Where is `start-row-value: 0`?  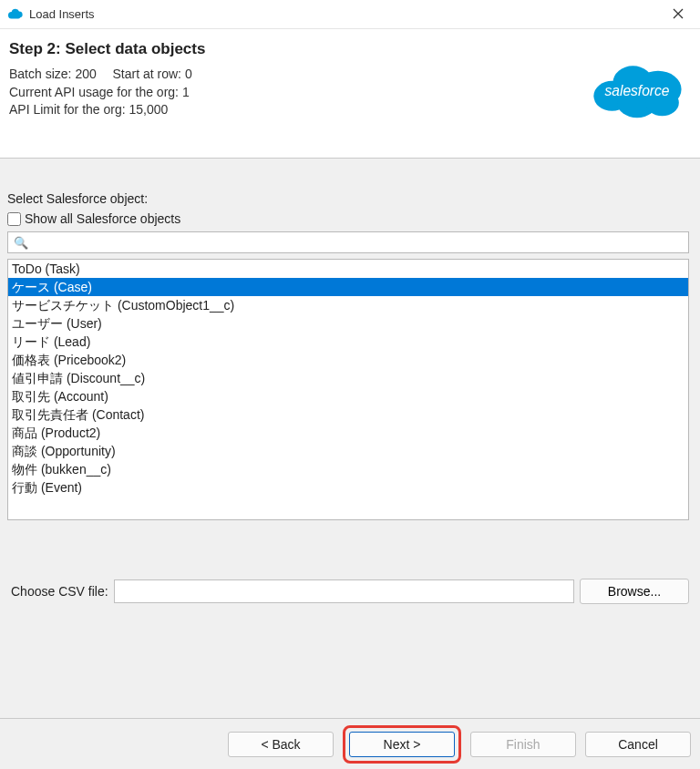 start-row-value: 0 is located at coordinates (189, 74).